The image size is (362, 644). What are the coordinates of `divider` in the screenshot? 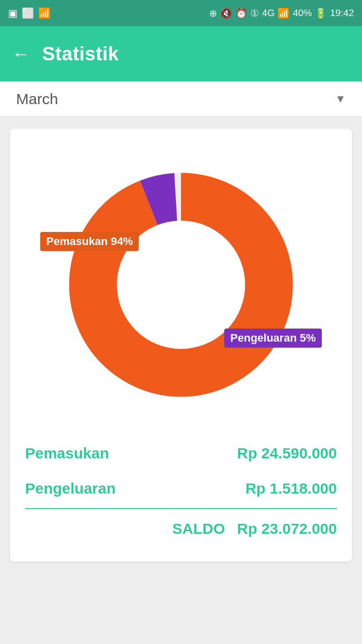 It's located at (181, 509).